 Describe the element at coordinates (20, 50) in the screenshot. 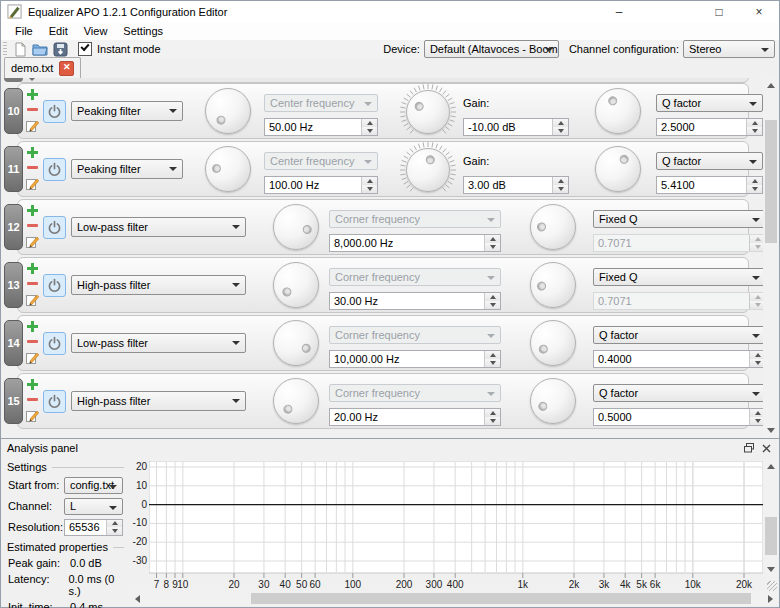

I see `new-file-button` at that location.